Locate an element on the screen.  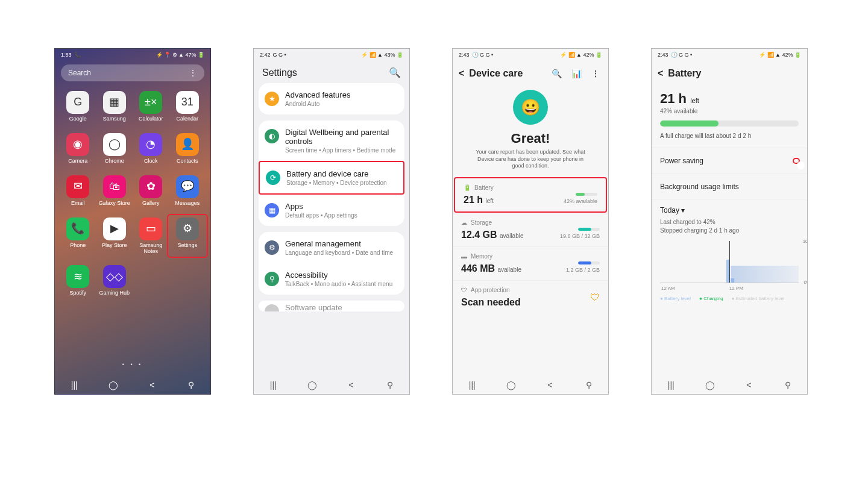
storage-icon: ☁ is located at coordinates (464, 223).